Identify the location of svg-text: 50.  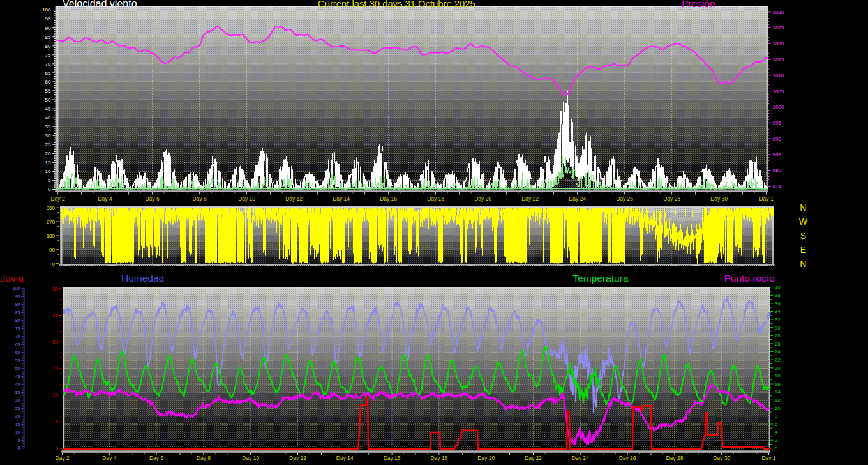
(49, 100).